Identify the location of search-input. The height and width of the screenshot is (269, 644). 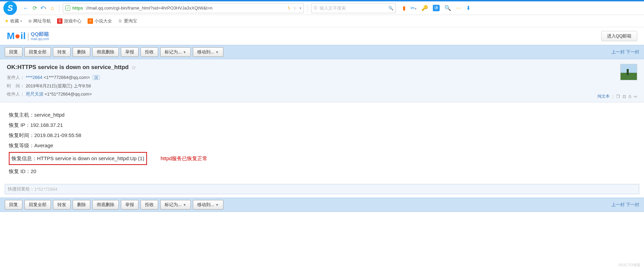
(353, 8).